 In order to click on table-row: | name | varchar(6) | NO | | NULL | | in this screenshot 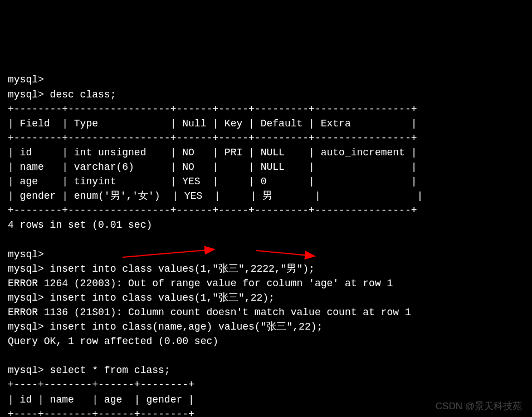, I will do `click(213, 167)`.